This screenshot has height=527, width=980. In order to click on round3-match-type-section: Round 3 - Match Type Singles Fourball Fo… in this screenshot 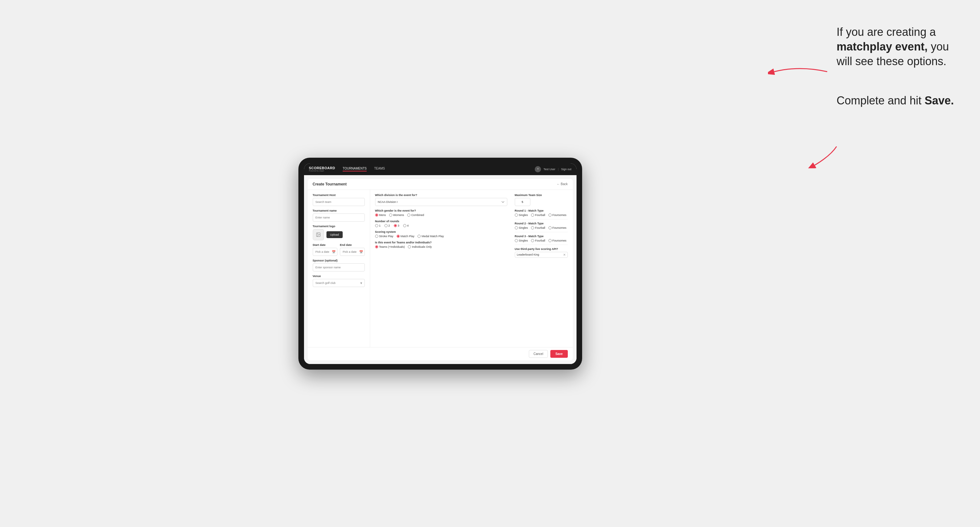, I will do `click(541, 240)`.